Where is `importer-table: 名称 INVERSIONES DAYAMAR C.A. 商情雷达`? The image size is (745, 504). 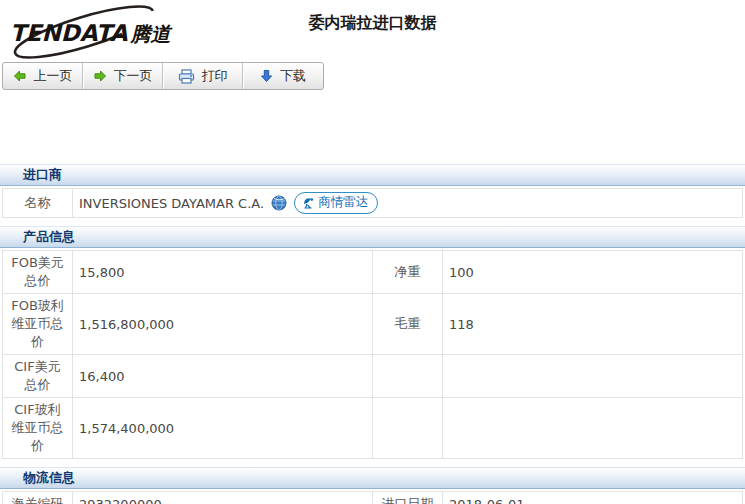 importer-table: 名称 INVERSIONES DAYAMAR C.A. 商情雷达 is located at coordinates (372, 203).